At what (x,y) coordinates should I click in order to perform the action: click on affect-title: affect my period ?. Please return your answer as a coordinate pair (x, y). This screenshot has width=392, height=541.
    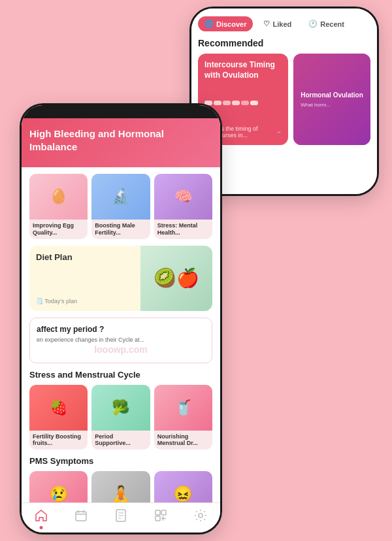
    Looking at the image, I should click on (121, 329).